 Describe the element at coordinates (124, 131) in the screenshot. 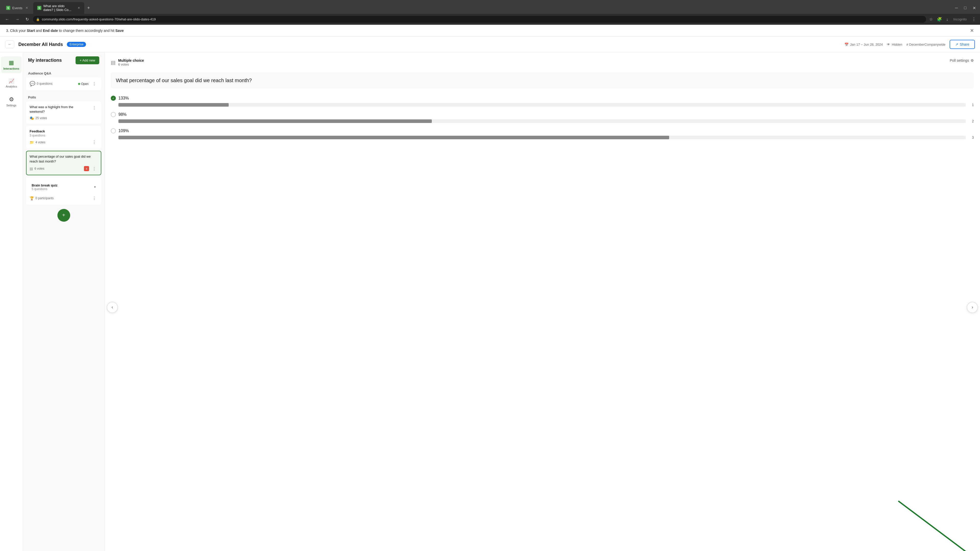

I see `option-3-text: 109%` at that location.